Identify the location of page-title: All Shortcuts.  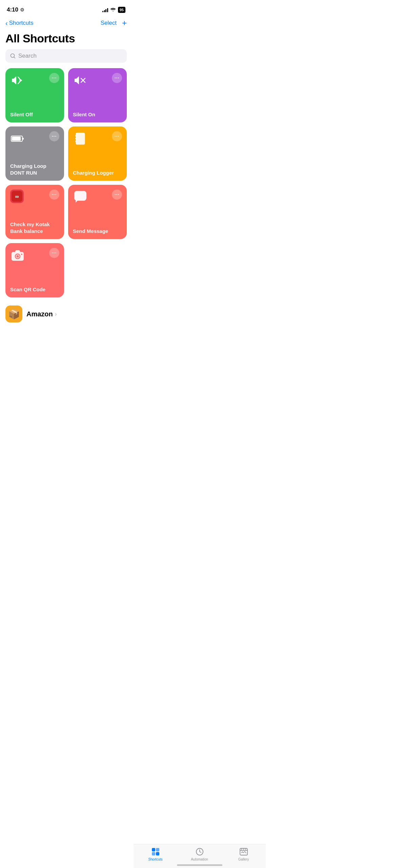
(66, 40).